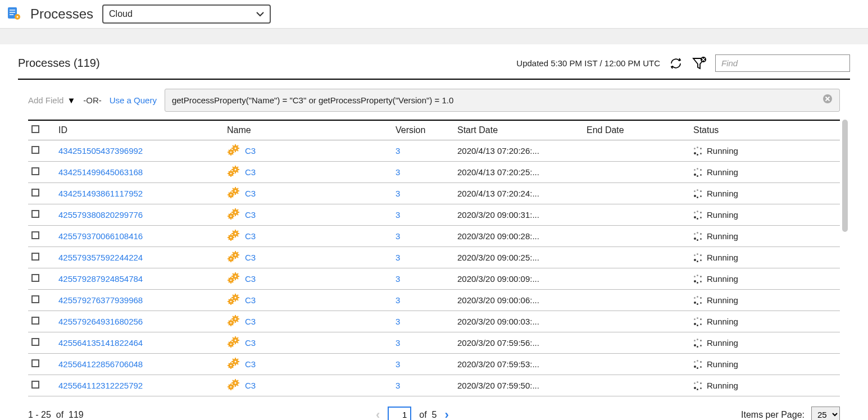 The height and width of the screenshot is (420, 868). What do you see at coordinates (428, 415) in the screenshot?
I see `of-pages-label: of 5` at bounding box center [428, 415].